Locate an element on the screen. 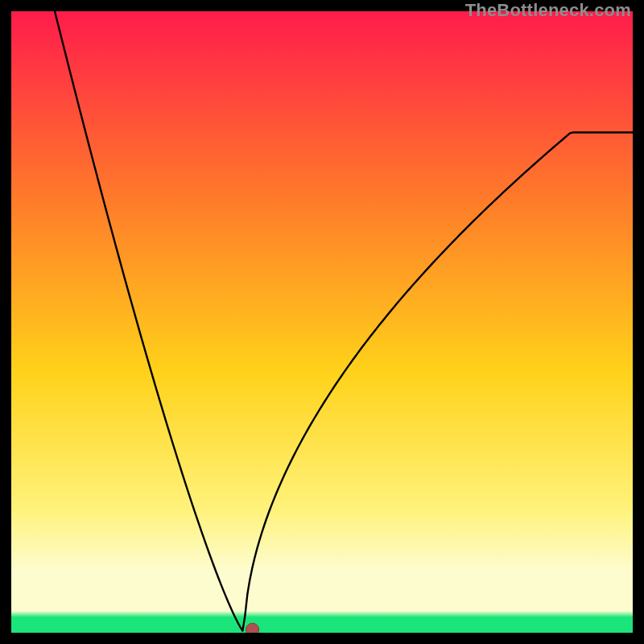 Image resolution: width=644 pixels, height=644 pixels. optimal-point-marker is located at coordinates (253, 628).